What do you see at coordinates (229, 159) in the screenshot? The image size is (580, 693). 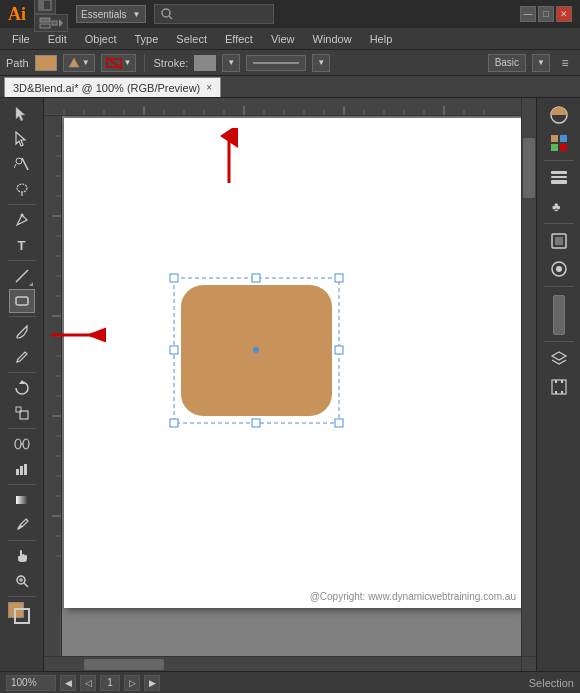 I see `arrow-up-annotation` at bounding box center [229, 159].